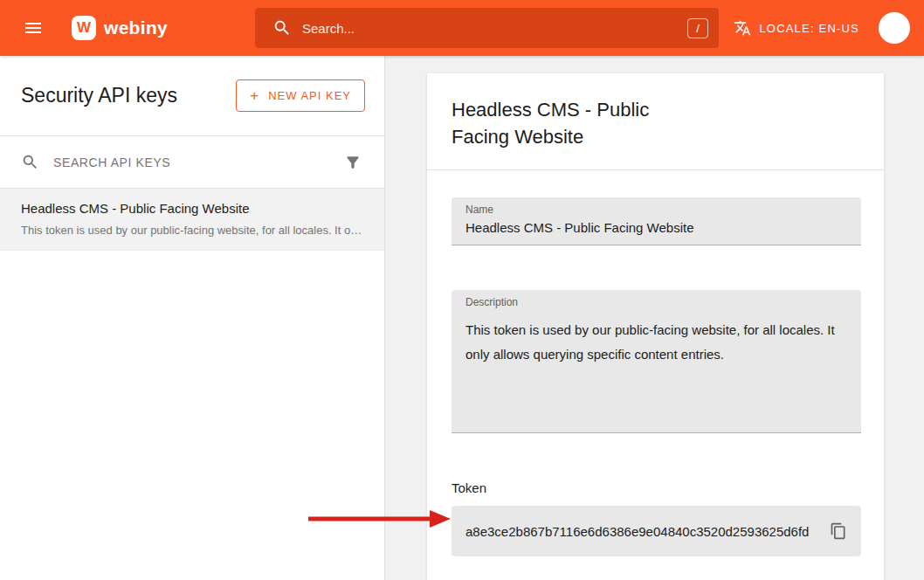 The width and height of the screenshot is (924, 580). What do you see at coordinates (33, 28) in the screenshot?
I see `hamburger-icon` at bounding box center [33, 28].